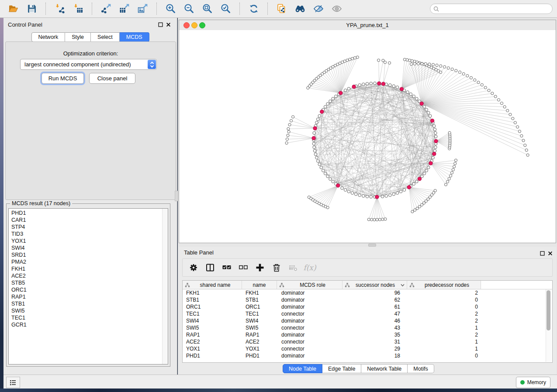 This screenshot has width=557, height=392. Describe the element at coordinates (88, 262) in the screenshot. I see `mcds-result-item: PMA2` at that location.